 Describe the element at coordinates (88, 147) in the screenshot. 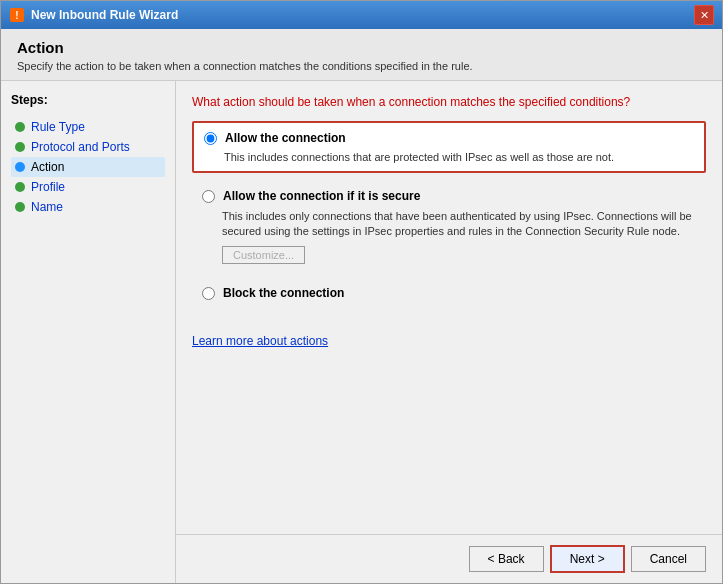

I see `sidebar-item-protocol-ports: Protocol and Ports` at that location.